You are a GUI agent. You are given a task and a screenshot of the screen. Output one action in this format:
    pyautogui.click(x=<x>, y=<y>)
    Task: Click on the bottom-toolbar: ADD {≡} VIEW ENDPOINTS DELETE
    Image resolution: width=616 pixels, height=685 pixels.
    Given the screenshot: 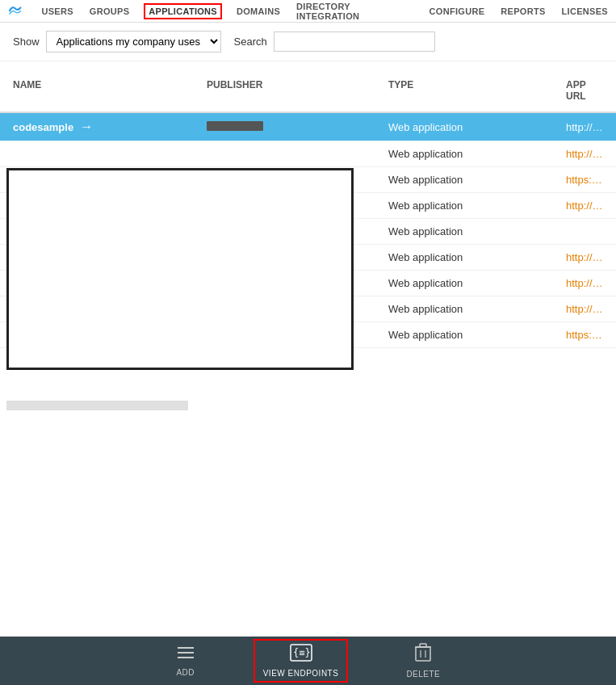 What is the action you would take?
    pyautogui.click(x=308, y=661)
    